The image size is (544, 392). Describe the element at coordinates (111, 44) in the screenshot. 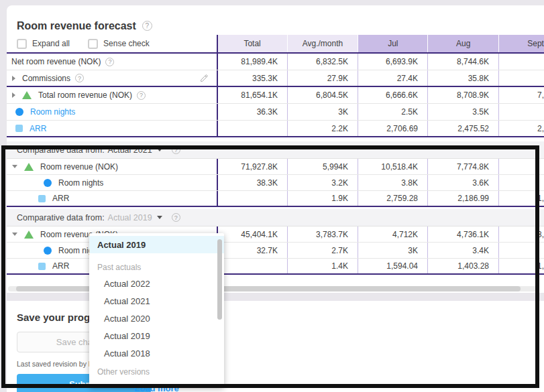

I see `header-toolbar-cell: Expand all Sense check` at that location.